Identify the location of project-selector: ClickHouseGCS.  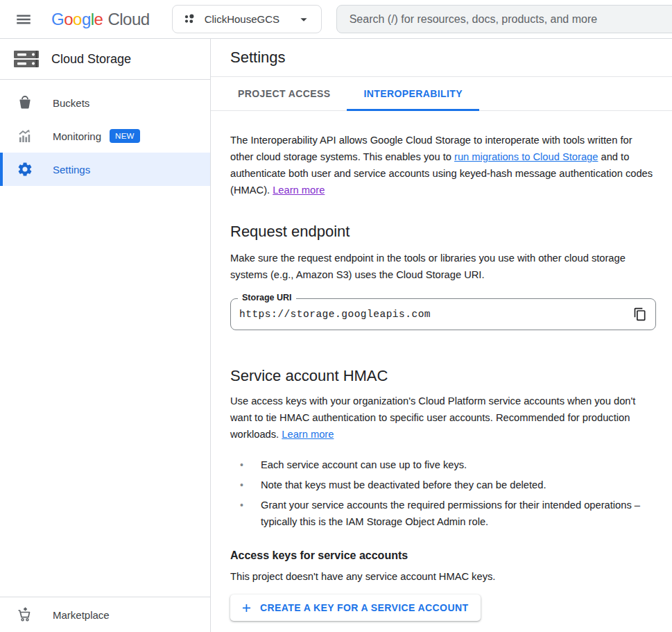
(247, 19).